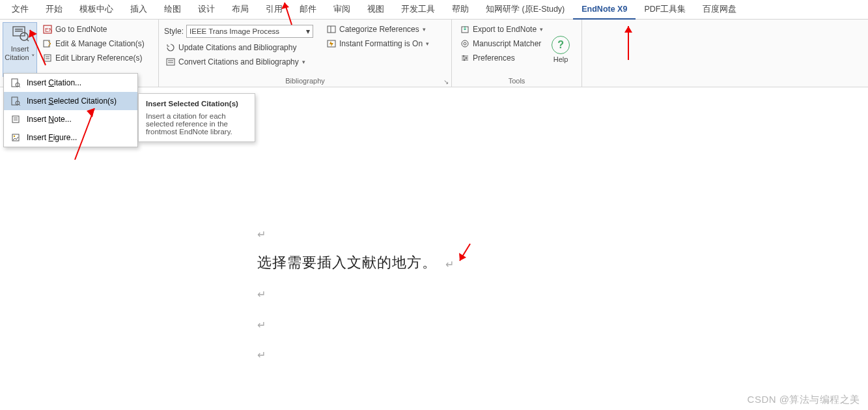 The width and height of the screenshot is (868, 410). Describe the element at coordinates (418, 10) in the screenshot. I see `tab-developer: 开发工具` at that location.